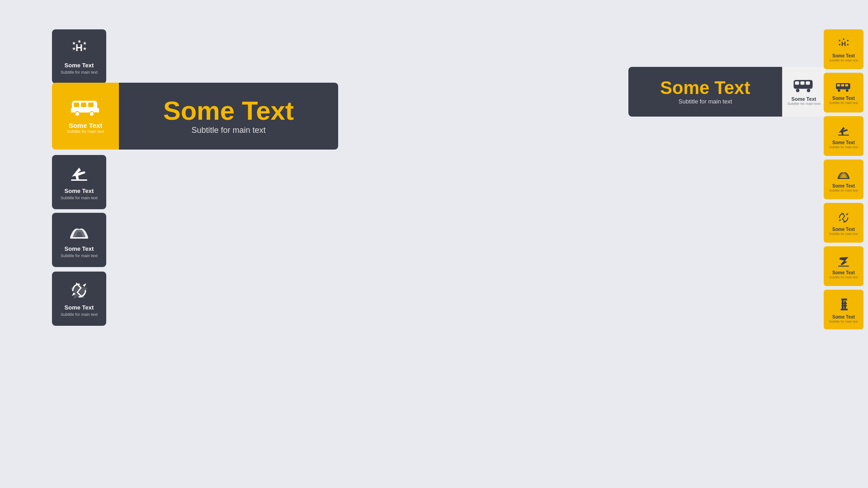 The image size is (868, 488). Describe the element at coordinates (229, 111) in the screenshot. I see `main-banner-left-title: Some Text` at that location.